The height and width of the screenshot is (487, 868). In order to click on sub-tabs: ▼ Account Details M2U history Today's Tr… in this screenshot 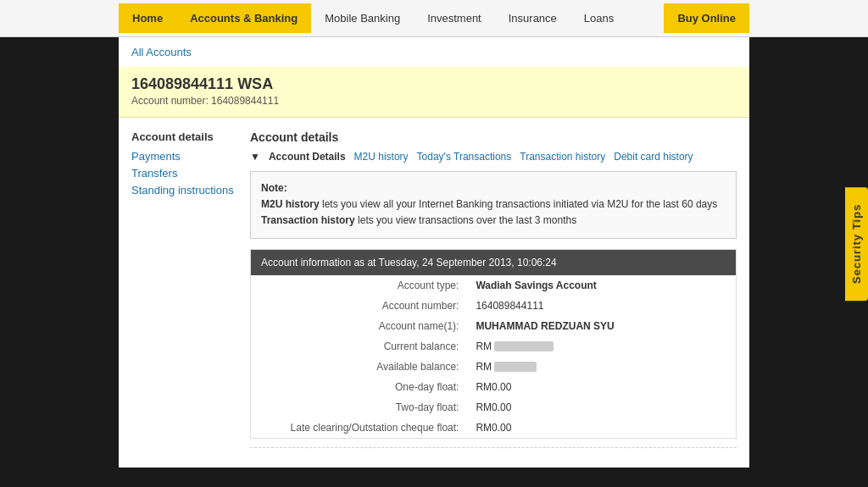, I will do `click(493, 157)`.